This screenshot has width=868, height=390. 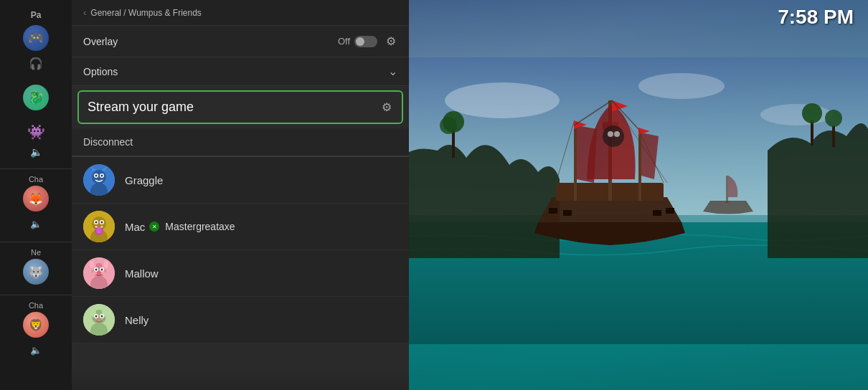 What do you see at coordinates (344, 42) in the screenshot?
I see `overlay-toggle-text: Off` at bounding box center [344, 42].